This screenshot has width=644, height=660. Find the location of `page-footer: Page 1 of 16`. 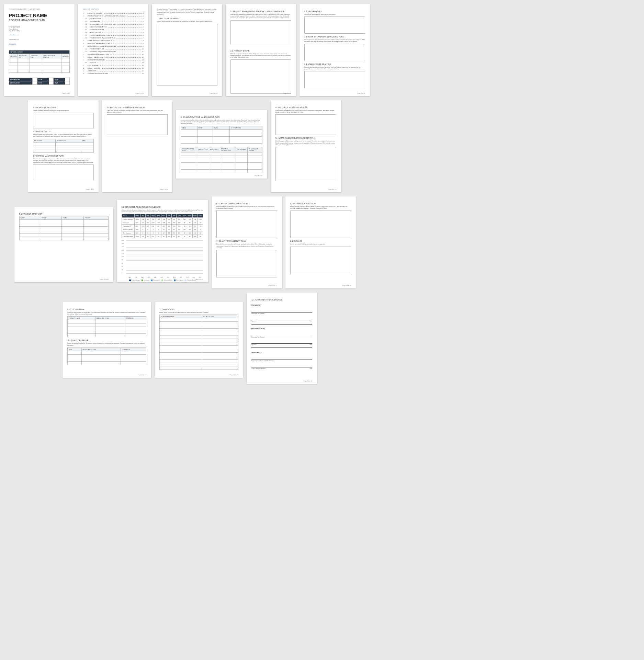

page-footer: Page 1 of 16 is located at coordinates (66, 93).